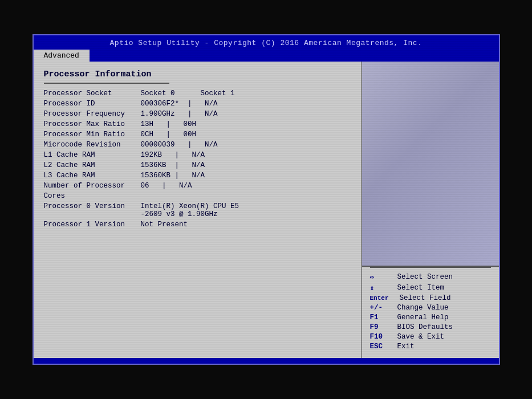  Describe the element at coordinates (431, 310) in the screenshot. I see `help-section: ⇔ Select Screen ⇕ Select Item Enter Sele…` at that location.